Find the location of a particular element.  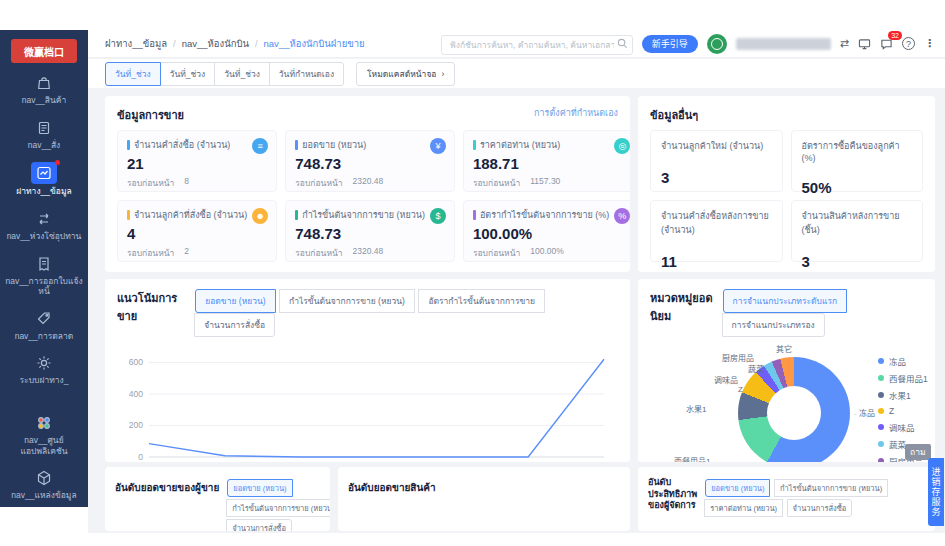

manager-tab-profit: กำไรขั้นต้นจากการขาย (หยวน) is located at coordinates (831, 488).